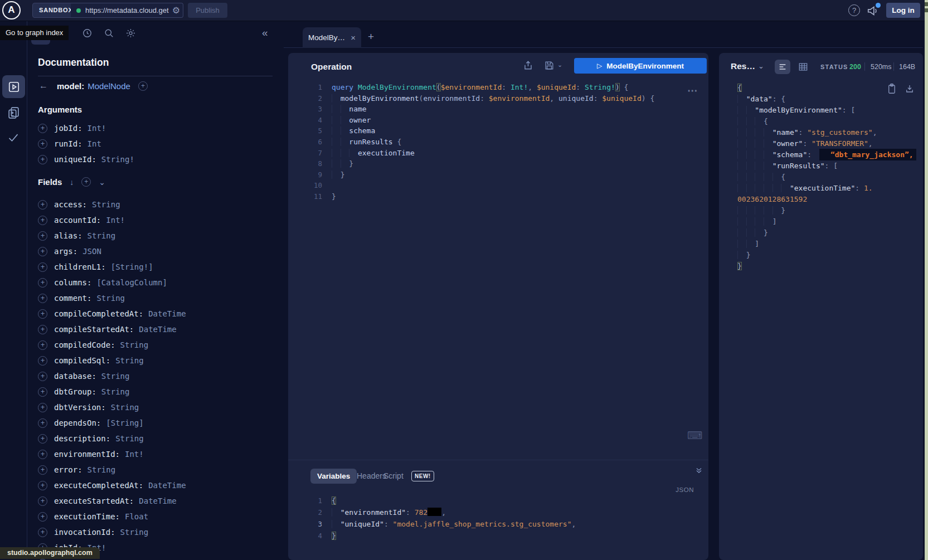  I want to click on code-line: "modelByEnvironment": [, so click(827, 110).